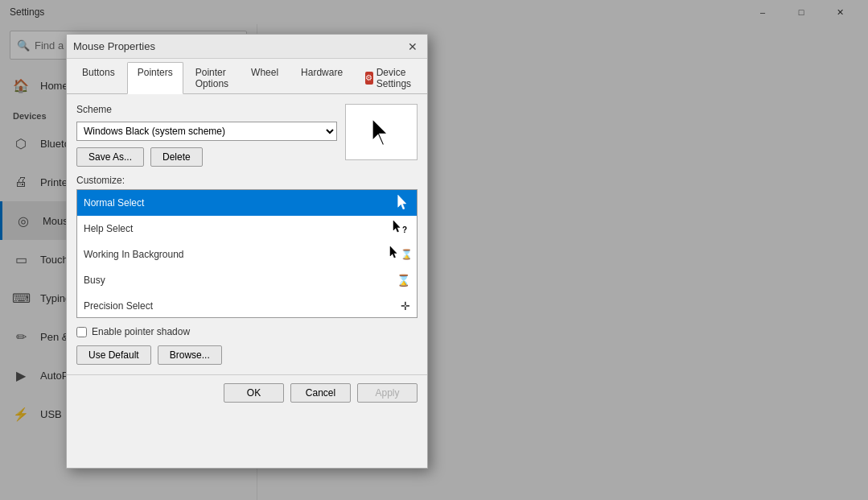  What do you see at coordinates (413, 47) in the screenshot?
I see `dialog-close-button: ✕` at bounding box center [413, 47].